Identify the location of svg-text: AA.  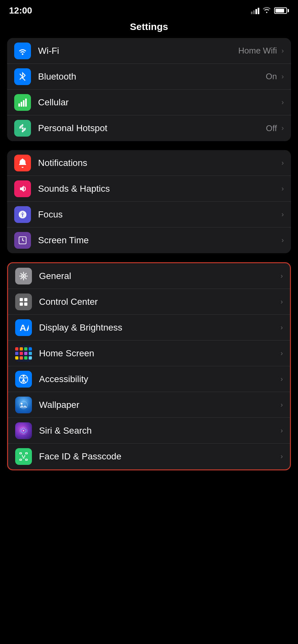
(24, 328).